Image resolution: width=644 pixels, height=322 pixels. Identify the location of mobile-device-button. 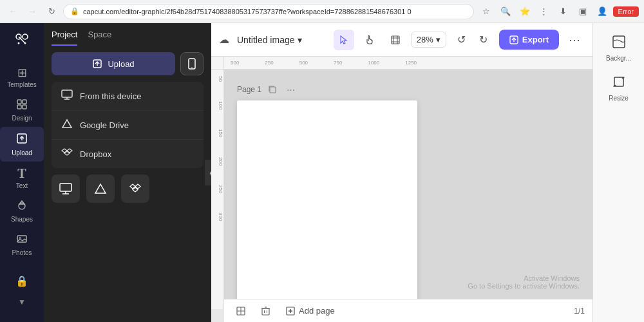
(192, 64).